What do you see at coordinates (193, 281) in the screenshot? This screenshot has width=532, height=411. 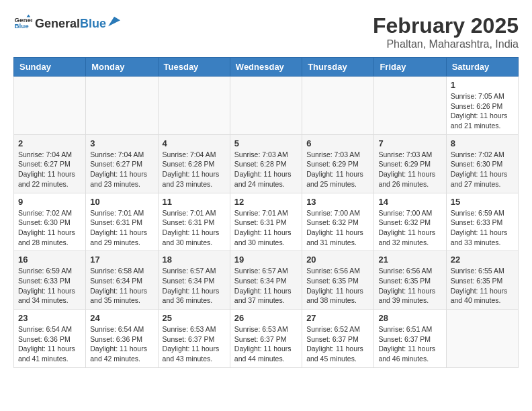 I see `calendar-day-cell: 18Sunrise: 6:57 AM Sunset: 6:34 PM Dayli…` at bounding box center [193, 281].